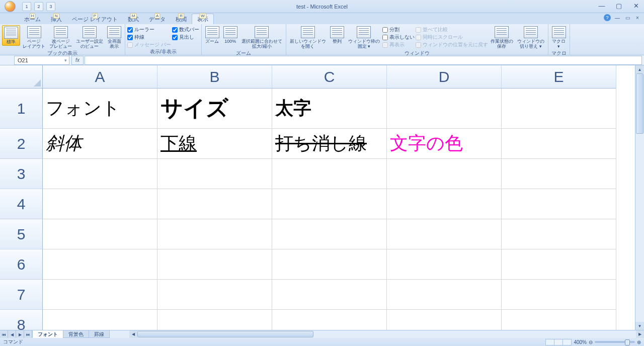 This screenshot has width=644, height=346. What do you see at coordinates (114, 37) in the screenshot?
I see `ribbon-btn: 全画面表示` at bounding box center [114, 37].